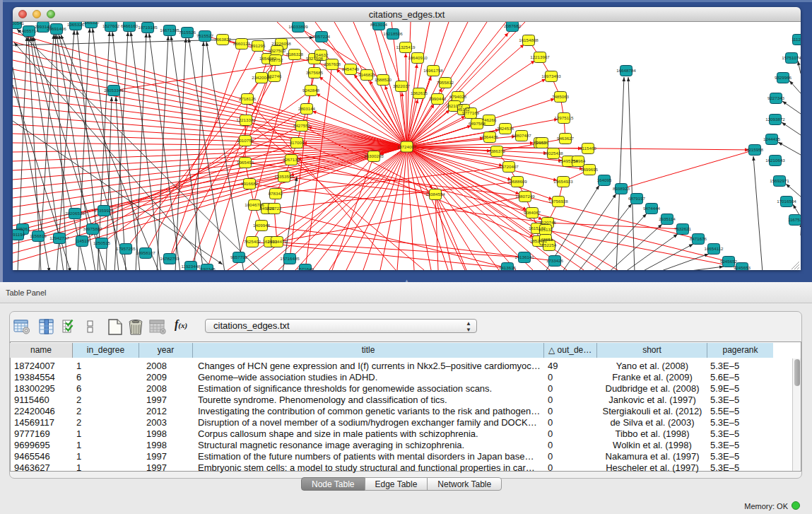  I want to click on svg-text: 8938923, so click(622, 188).